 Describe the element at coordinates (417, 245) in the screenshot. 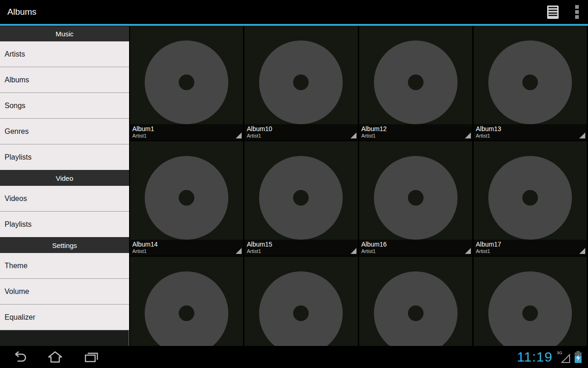

I see `album-title: Album16` at that location.